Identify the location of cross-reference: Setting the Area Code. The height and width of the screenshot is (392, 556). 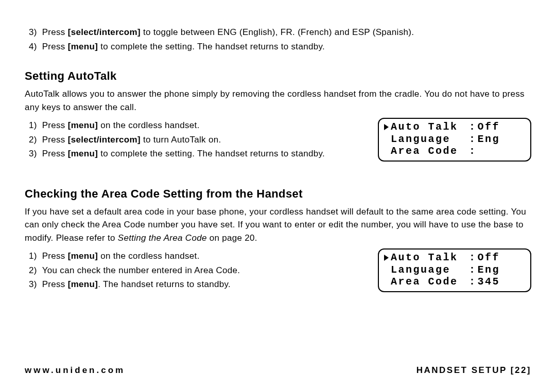
(163, 238).